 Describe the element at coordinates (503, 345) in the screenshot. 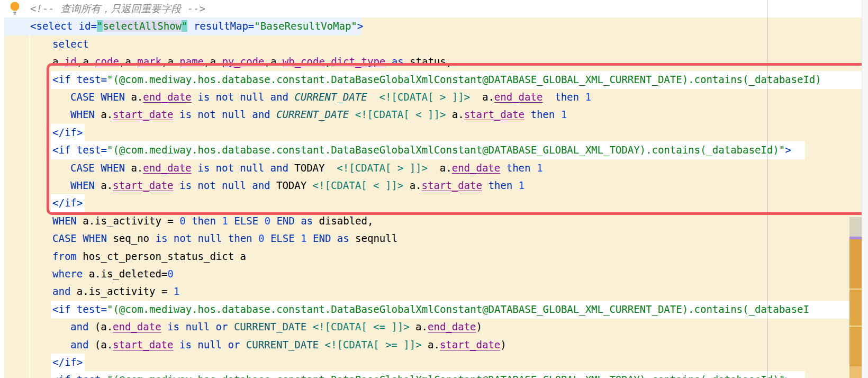

I see `code-token: )` at that location.